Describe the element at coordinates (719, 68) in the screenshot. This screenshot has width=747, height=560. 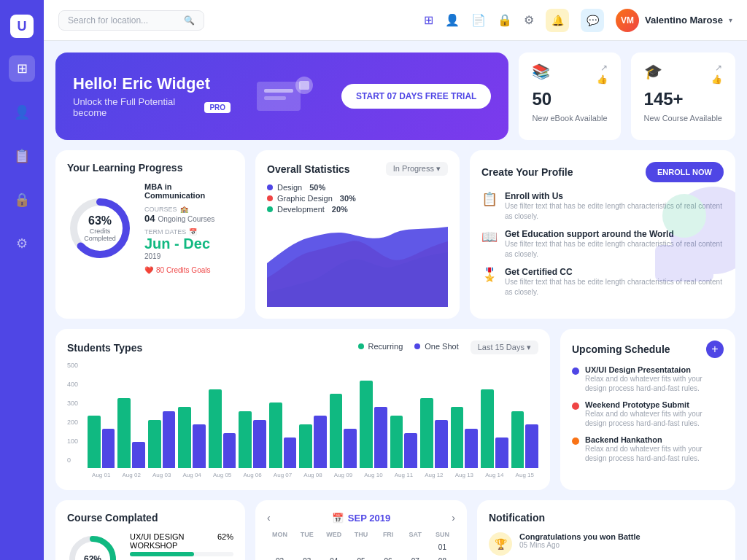
I see `share-icon2: ↗` at that location.